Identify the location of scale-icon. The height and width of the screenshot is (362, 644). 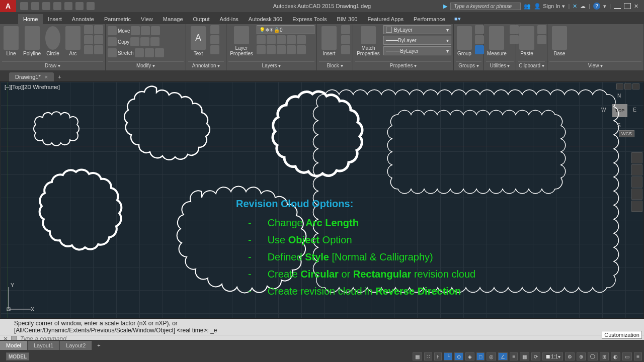
(139, 53).